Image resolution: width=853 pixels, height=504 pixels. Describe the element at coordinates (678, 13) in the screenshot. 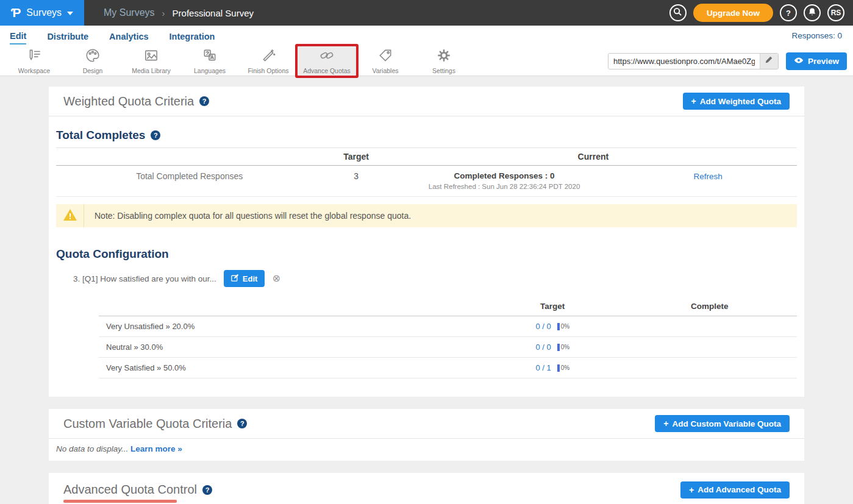

I see `search-icon` at that location.